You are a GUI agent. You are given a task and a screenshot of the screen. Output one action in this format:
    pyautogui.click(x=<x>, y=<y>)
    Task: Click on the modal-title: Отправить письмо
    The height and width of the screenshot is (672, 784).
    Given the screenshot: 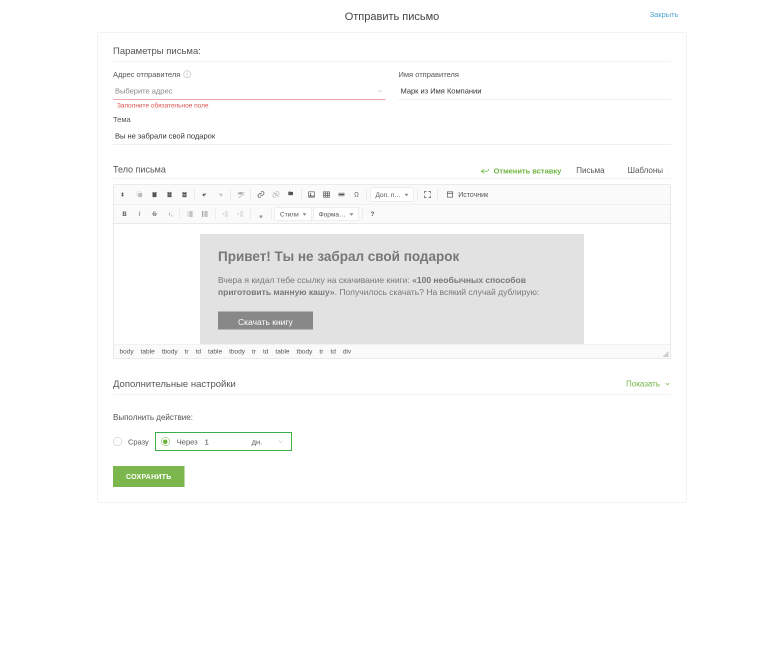 What is the action you would take?
    pyautogui.click(x=392, y=16)
    